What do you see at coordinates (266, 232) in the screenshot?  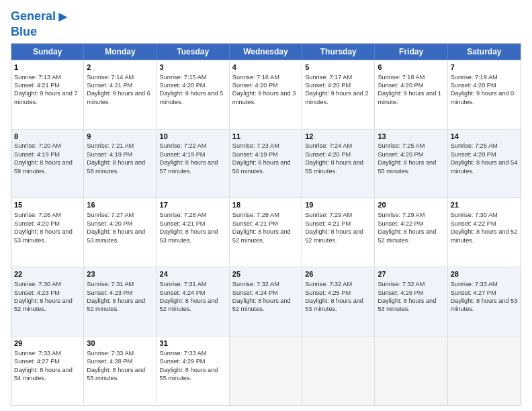 I see `day-cell-18: 18Sunrise: 7:28 AMSunset: 4:21 PMDayligh…` at bounding box center [266, 232].